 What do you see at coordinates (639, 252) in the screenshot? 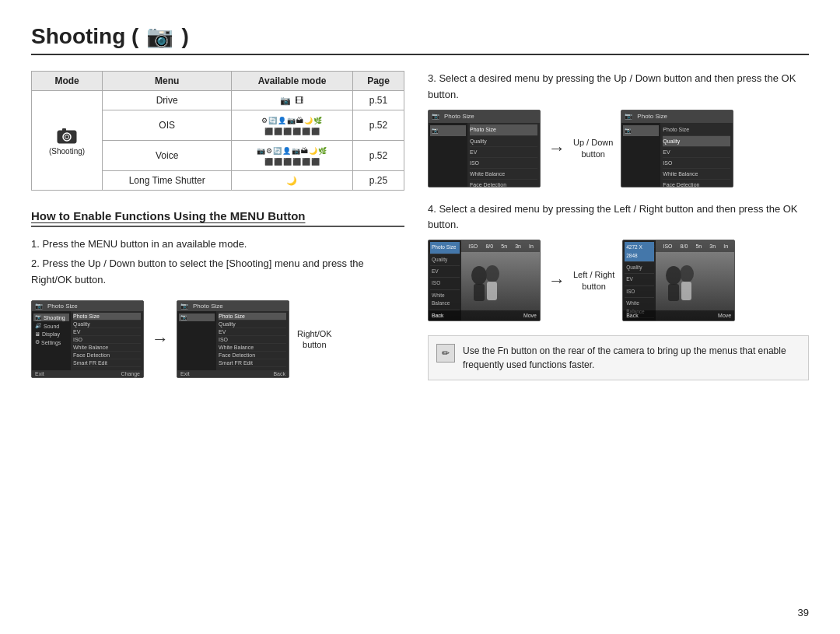
I see `step4-resolution: 4272 X 2848` at bounding box center [639, 252].